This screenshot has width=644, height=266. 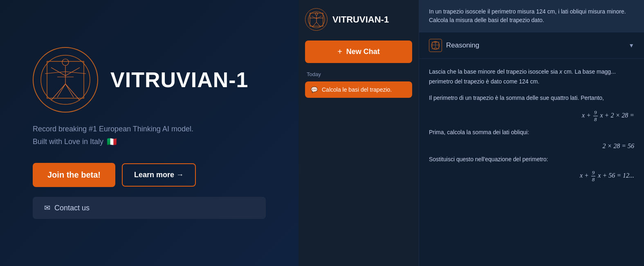 What do you see at coordinates (149, 142) in the screenshot?
I see `tagline-2: Built with Love in Italy 🇮🇹` at bounding box center [149, 142].